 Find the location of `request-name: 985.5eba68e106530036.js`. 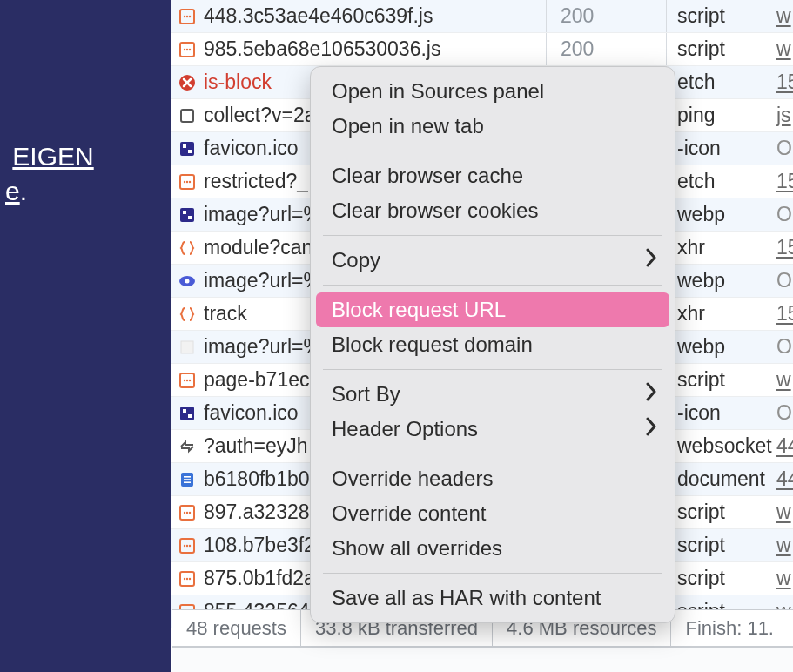

request-name: 985.5eba68e106530036.js is located at coordinates (322, 49).